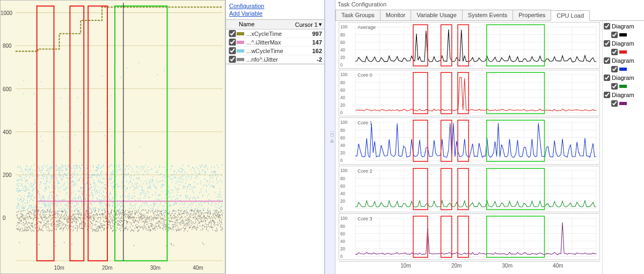 This screenshot has width=644, height=274. What do you see at coordinates (275, 34) in the screenshot?
I see `variable-row: ...xCycleTime997` at bounding box center [275, 34].